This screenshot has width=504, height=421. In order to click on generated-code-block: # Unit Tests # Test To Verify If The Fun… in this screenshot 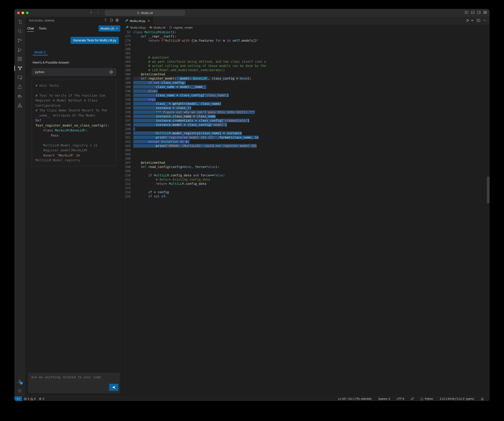, I will do `click(74, 123)`.